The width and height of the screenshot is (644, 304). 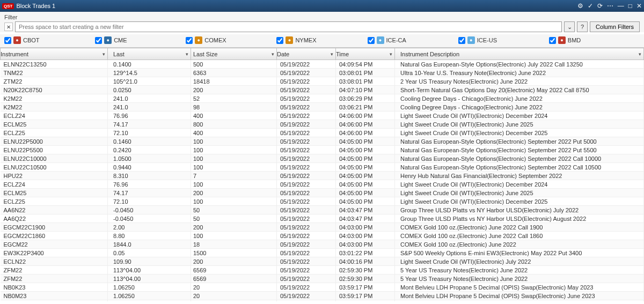 What do you see at coordinates (54, 90) in the screenshot?
I see `cell-instrument: N20K22C8750` at bounding box center [54, 90].